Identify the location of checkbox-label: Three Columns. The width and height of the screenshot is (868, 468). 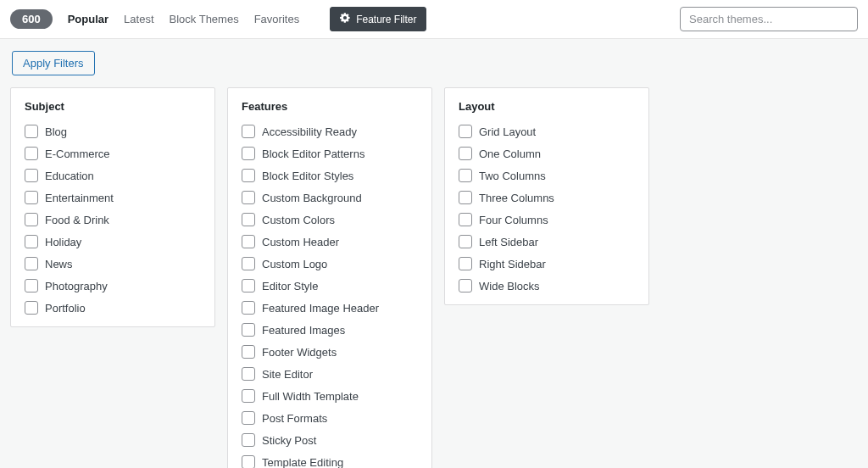
(517, 198).